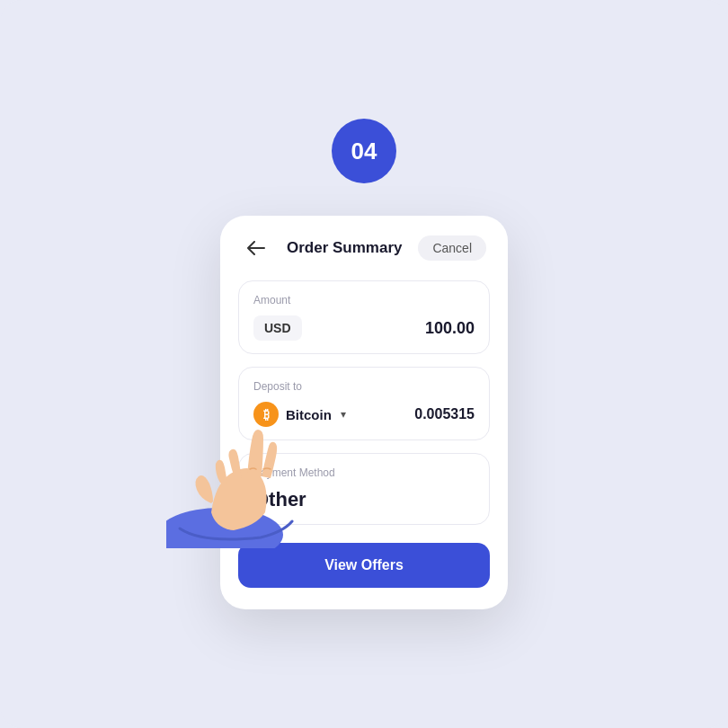  I want to click on amount-section: Amount USD 100.00, so click(364, 317).